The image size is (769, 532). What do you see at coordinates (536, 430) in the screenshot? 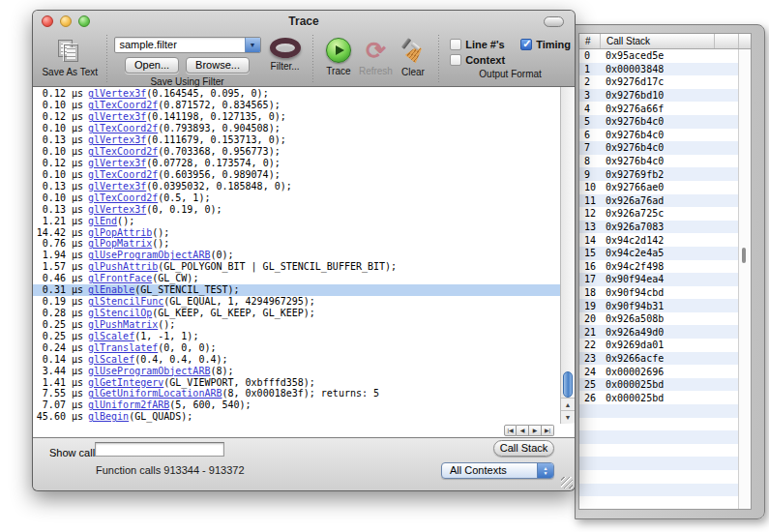
I see `nav-next-button: ▶` at bounding box center [536, 430].